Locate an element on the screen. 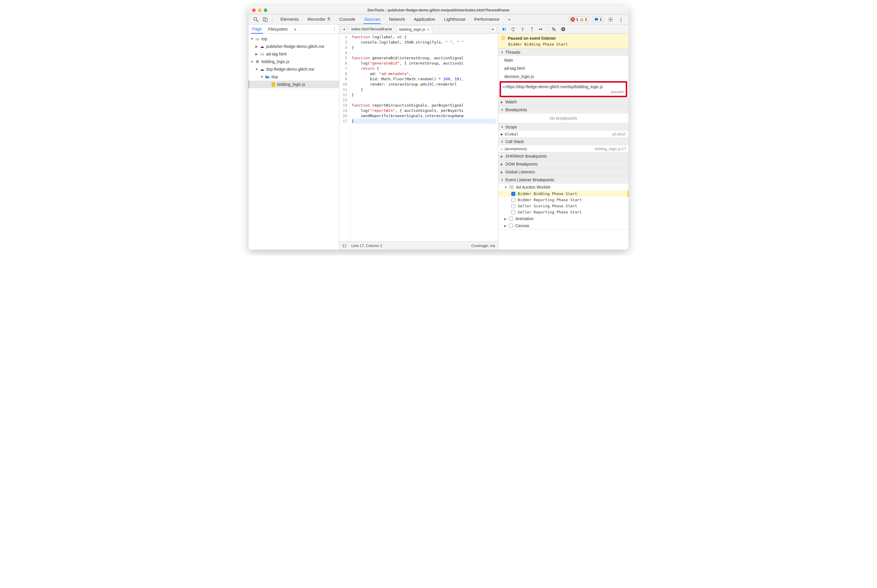 The height and width of the screenshot is (588, 877). section-event-label: Event Listener Breakpoints is located at coordinates (530, 180).